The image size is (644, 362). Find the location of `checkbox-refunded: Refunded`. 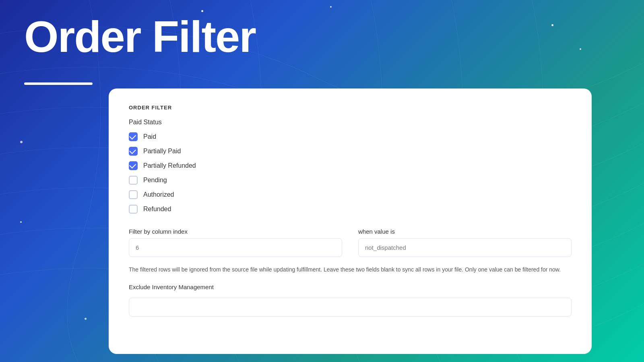

checkbox-refunded: Refunded is located at coordinates (350, 209).